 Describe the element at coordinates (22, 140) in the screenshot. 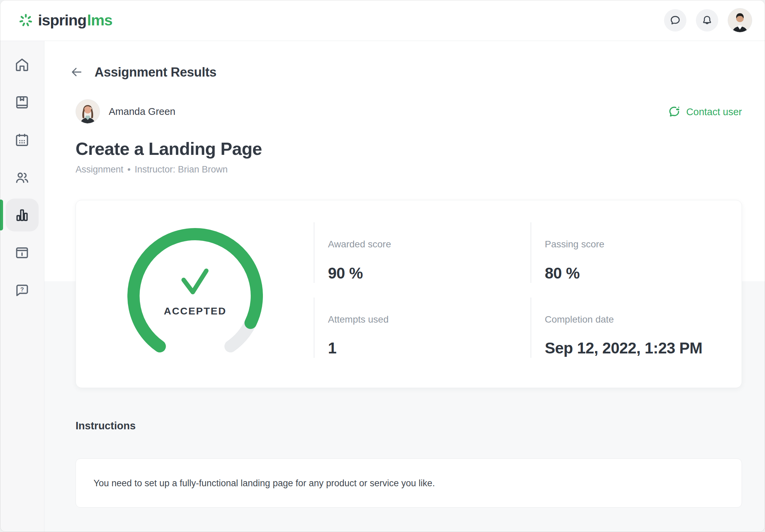

I see `calendar-icon` at that location.